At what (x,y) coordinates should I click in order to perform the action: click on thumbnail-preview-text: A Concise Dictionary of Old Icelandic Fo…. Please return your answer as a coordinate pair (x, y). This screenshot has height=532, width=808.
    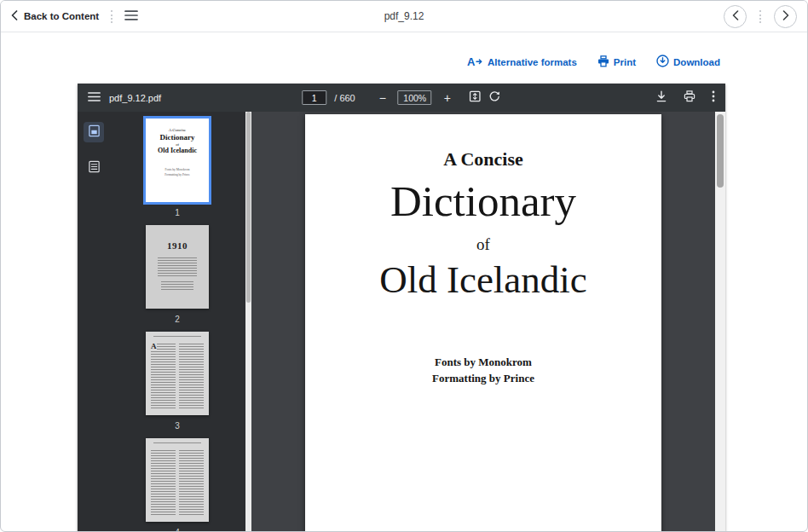
    Looking at the image, I should click on (177, 148).